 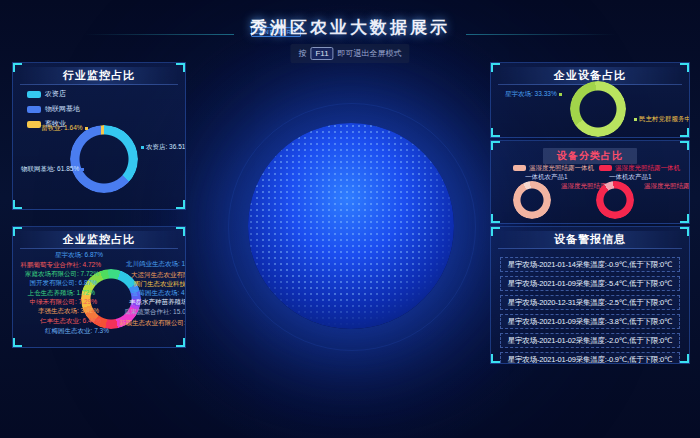 What do you see at coordinates (590, 152) in the screenshot?
I see `panel-title-wrap: 设备分类占比` at bounding box center [590, 152].